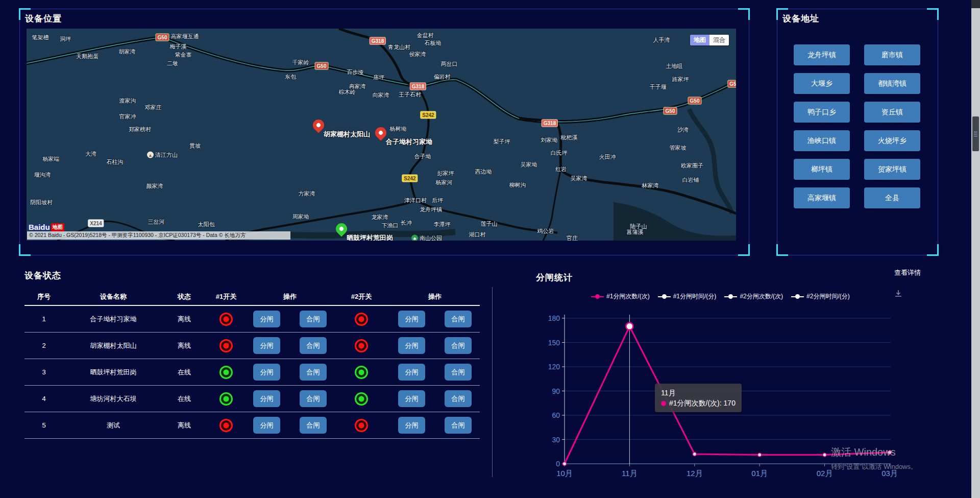 The width and height of the screenshot is (980, 498). I want to click on open-switch1-button-row3: 分闸, so click(266, 372).